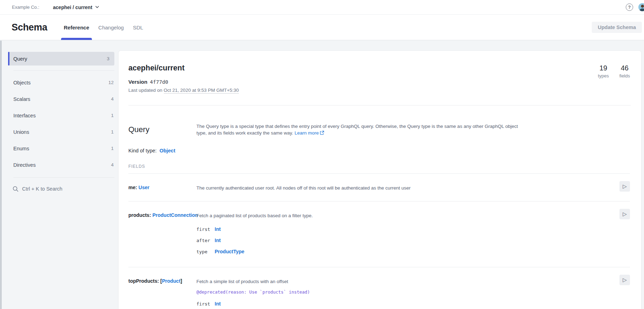  I want to click on field-type-suffix: ], so click(182, 281).